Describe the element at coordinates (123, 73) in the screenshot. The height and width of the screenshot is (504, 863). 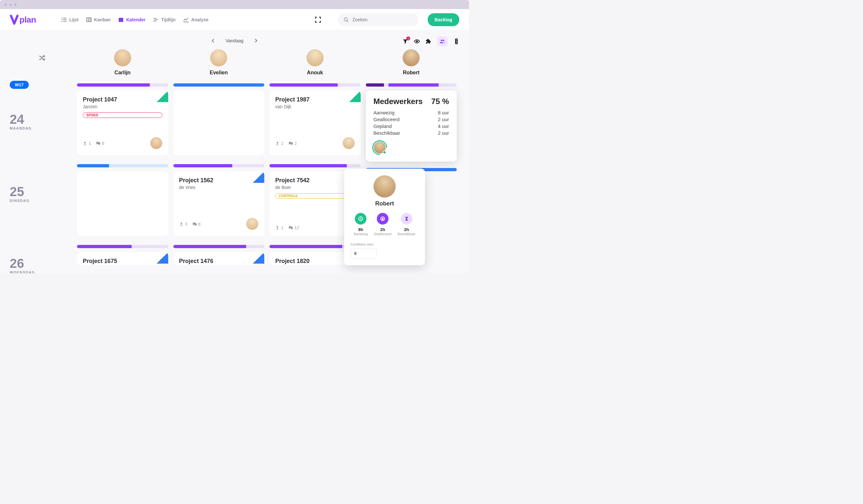
I see `person-name: Carlijn` at that location.